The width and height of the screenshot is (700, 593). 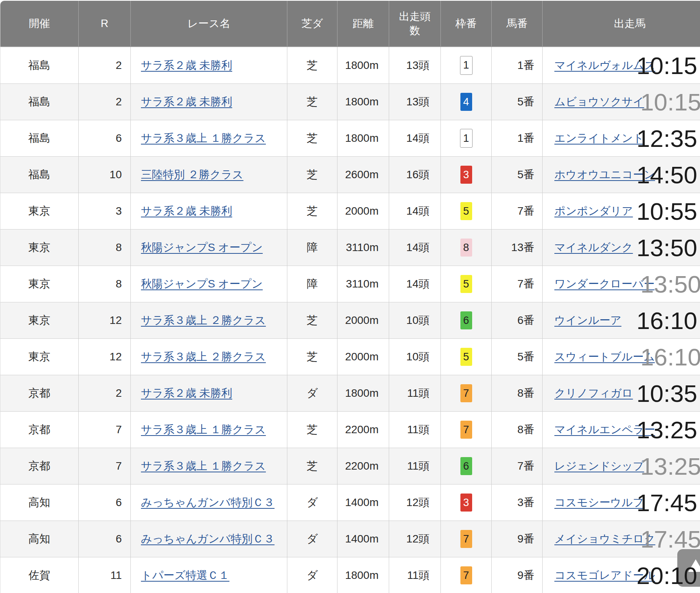 I want to click on horse-cell: エンライトメント12:35, so click(x=621, y=138).